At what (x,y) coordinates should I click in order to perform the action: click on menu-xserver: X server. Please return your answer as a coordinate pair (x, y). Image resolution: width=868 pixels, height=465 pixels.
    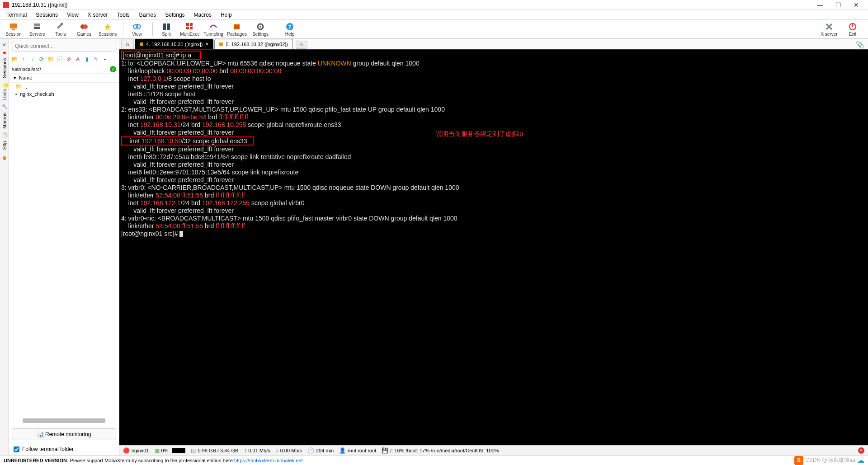
    Looking at the image, I should click on (98, 15).